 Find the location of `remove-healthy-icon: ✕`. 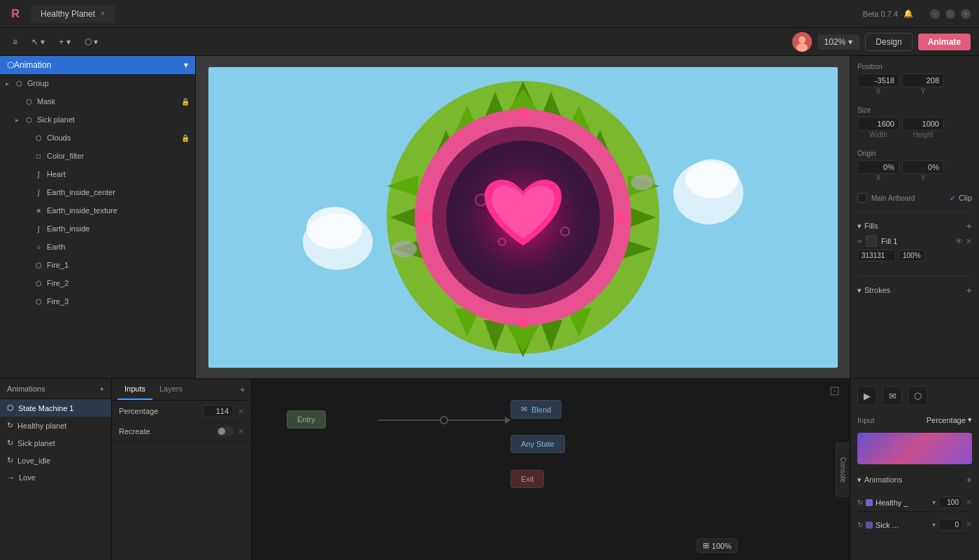

remove-healthy-icon: ✕ is located at coordinates (969, 502).